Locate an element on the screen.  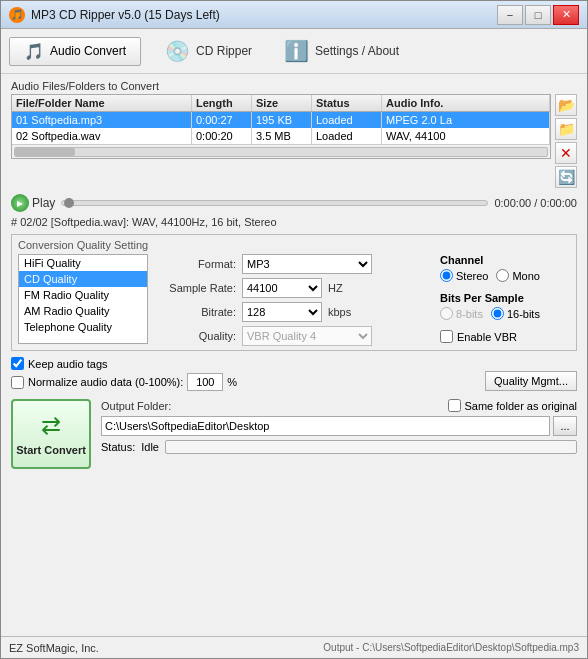
hscrollbar-track is located at coordinates (281, 152).